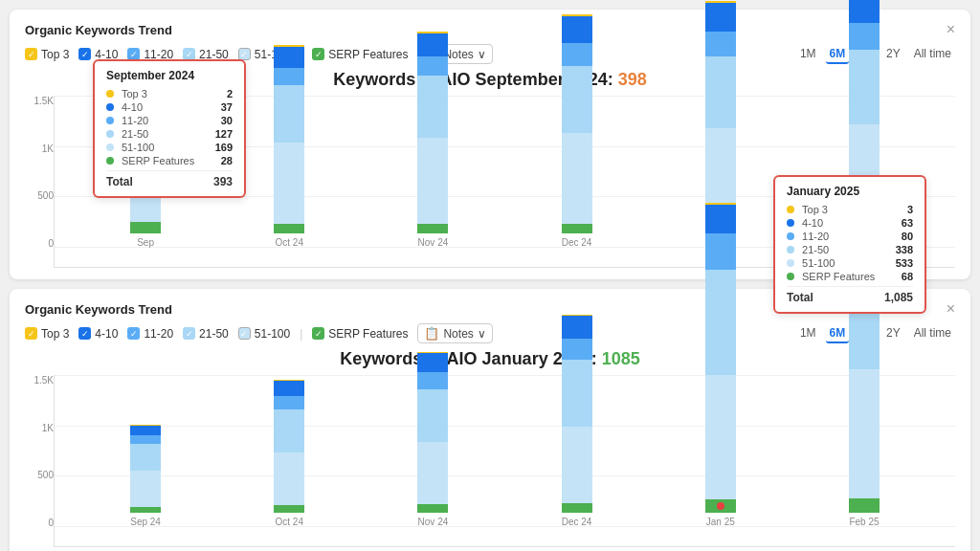  What do you see at coordinates (224, 147) in the screenshot?
I see `tooltip-row-value: 169` at bounding box center [224, 147].